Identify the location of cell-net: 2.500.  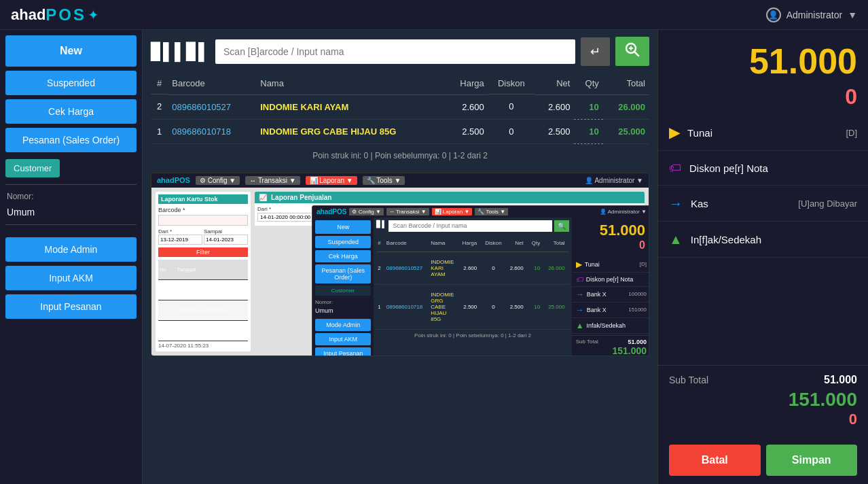
(554, 131).